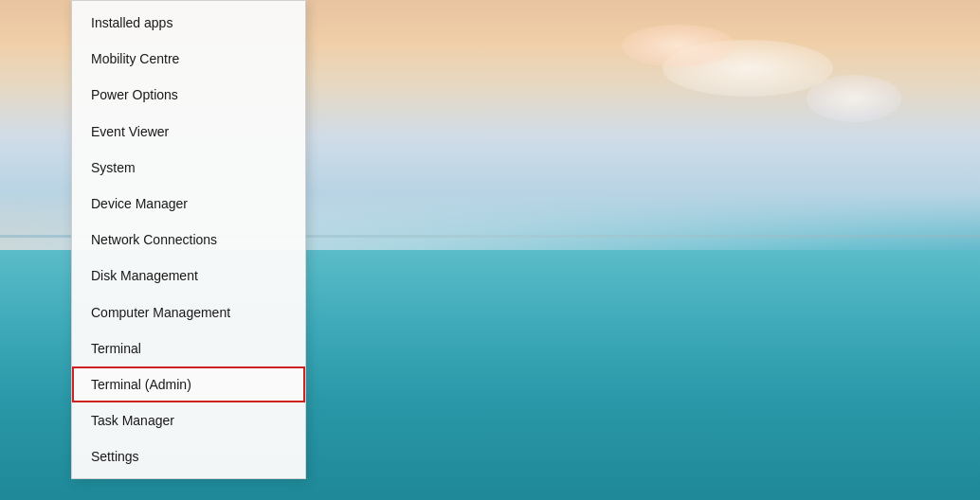  I want to click on menu-item-disk-management: Disk Management, so click(189, 276).